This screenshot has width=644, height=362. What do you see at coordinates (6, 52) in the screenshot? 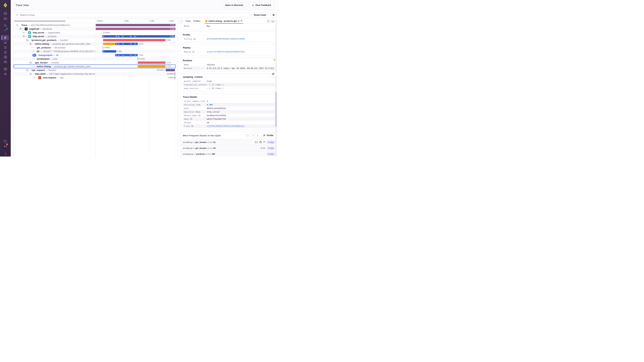
I see `alerts-icon` at bounding box center [6, 52].